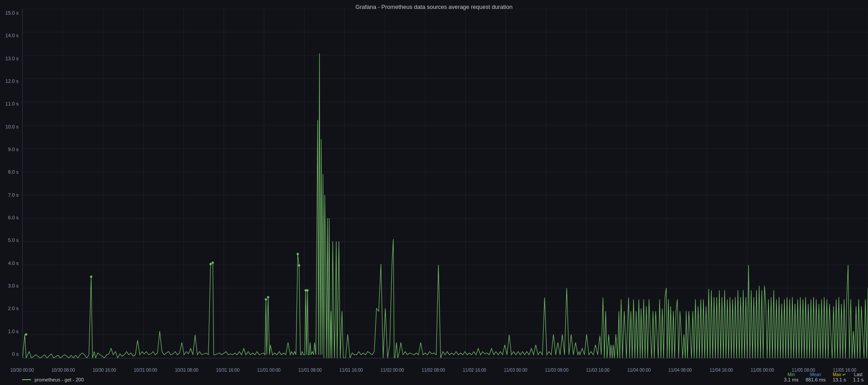 This screenshot has width=868, height=385. I want to click on y-label-2: 2.0 s, so click(11, 308).